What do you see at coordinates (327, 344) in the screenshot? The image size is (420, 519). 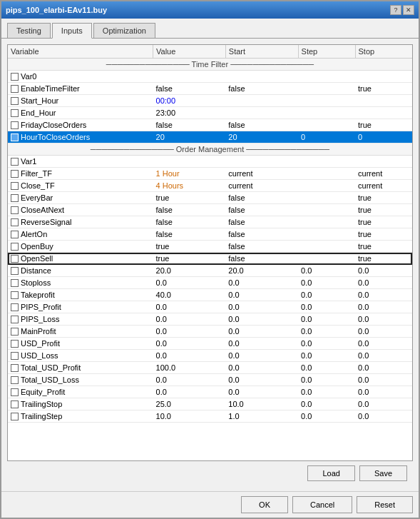 I see `step-cell-usd-profit: 0.0` at bounding box center [327, 344].